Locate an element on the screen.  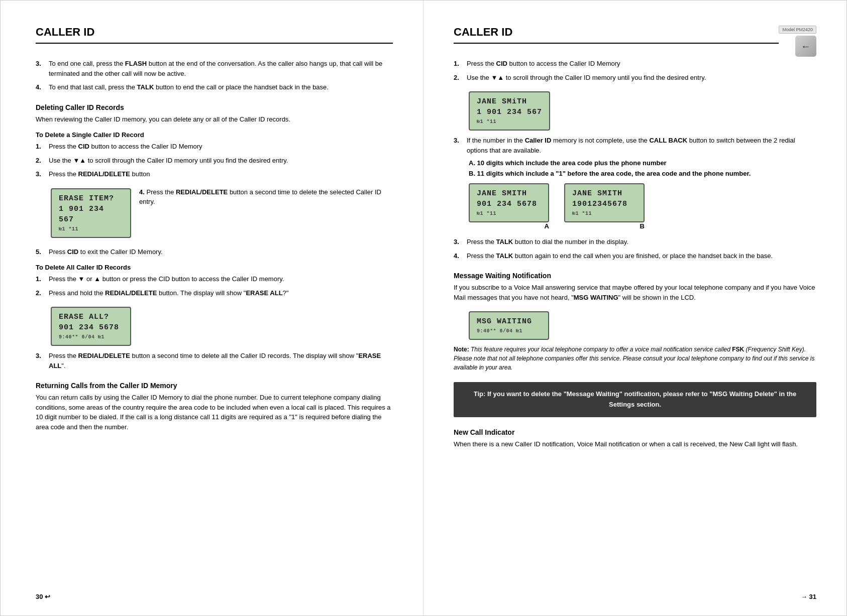
msg-lcd-status: 9:40ᵃᵐ 6/04 №1 is located at coordinates (509, 331).